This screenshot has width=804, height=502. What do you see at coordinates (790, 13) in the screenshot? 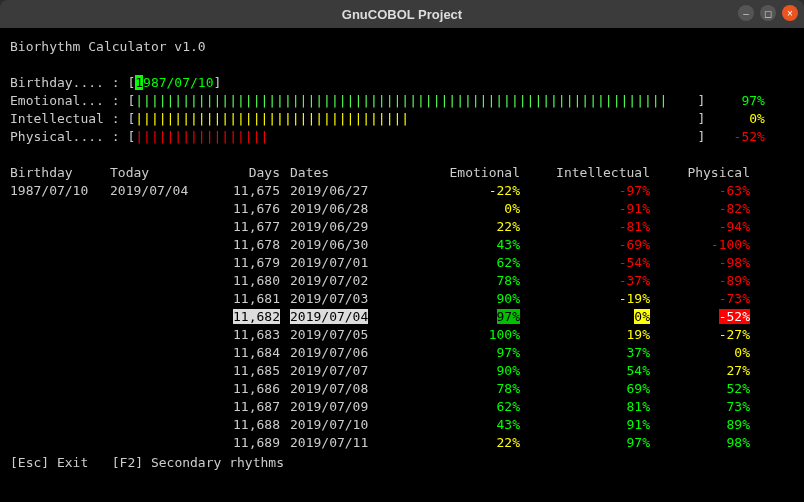
I see `window-close-icon: ×` at bounding box center [790, 13].